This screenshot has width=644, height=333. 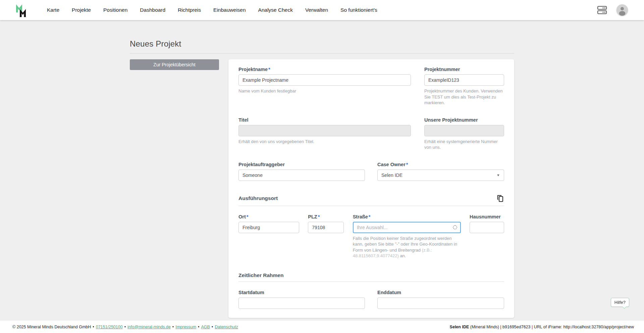 I want to click on titel-label: Titel, so click(x=325, y=120).